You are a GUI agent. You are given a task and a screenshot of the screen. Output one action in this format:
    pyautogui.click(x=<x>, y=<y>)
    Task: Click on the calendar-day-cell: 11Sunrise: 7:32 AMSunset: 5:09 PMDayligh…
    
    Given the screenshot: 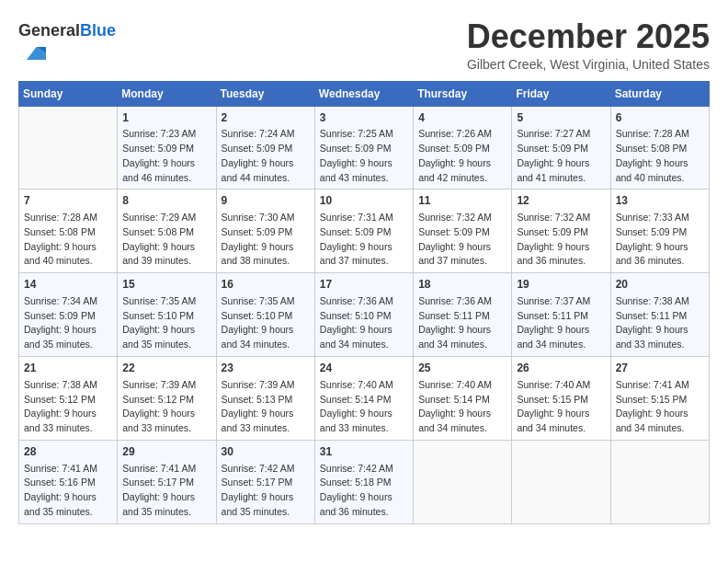 What is the action you would take?
    pyautogui.click(x=463, y=232)
    